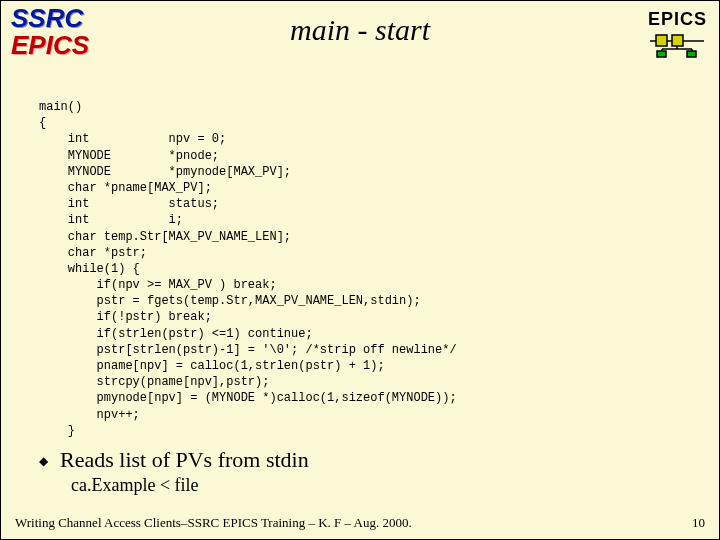  I want to click on footer-left: Writing Channel Access Clients–SSRC EPIC…, so click(214, 523).